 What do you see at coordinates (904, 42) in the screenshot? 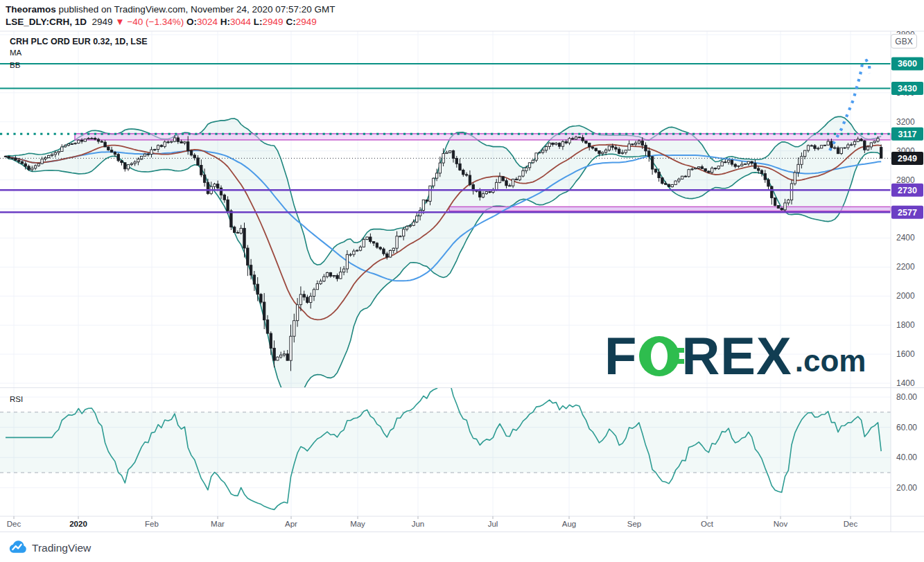
I see `currency-unit-button: GBX` at bounding box center [904, 42].